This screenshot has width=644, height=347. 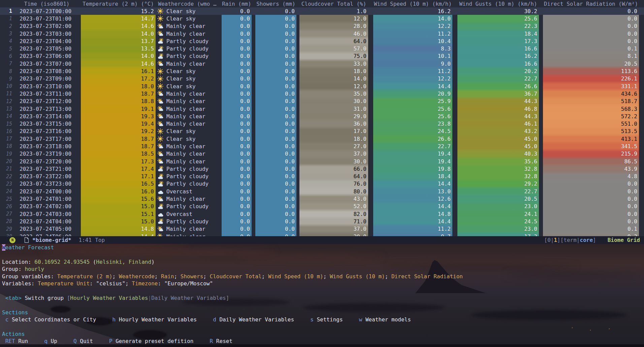 I want to click on cell-cloudcover: 57.0, so click(x=334, y=49).